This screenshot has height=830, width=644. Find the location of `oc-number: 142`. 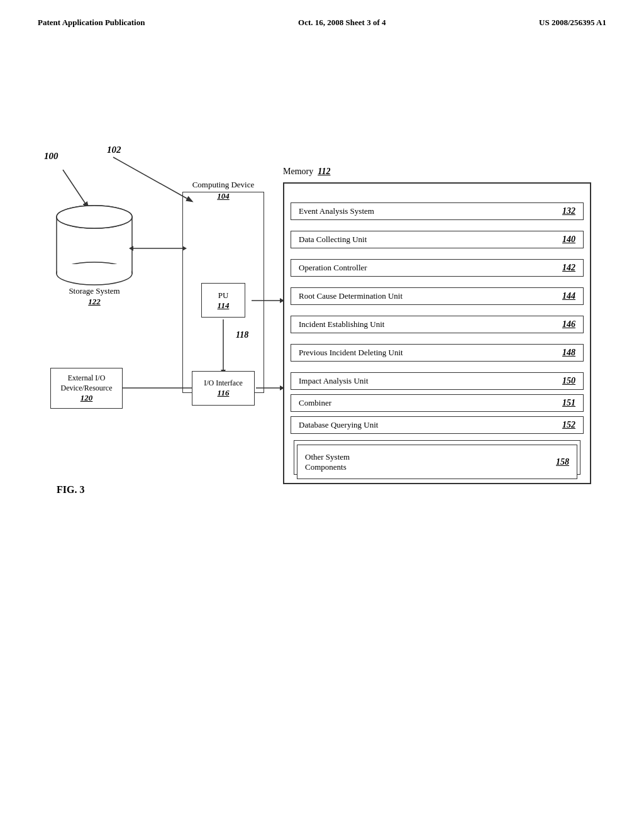

oc-number: 142 is located at coordinates (569, 268).